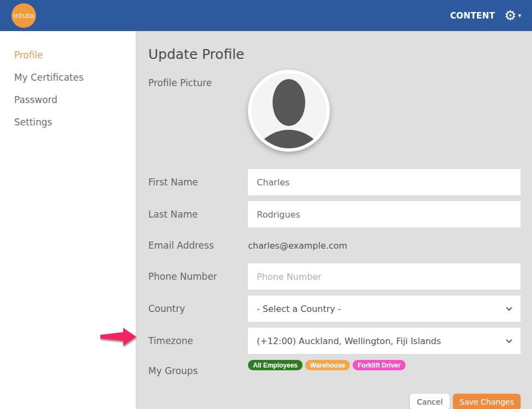 The width and height of the screenshot is (532, 409). What do you see at coordinates (384, 276) in the screenshot?
I see `phone-input` at bounding box center [384, 276].